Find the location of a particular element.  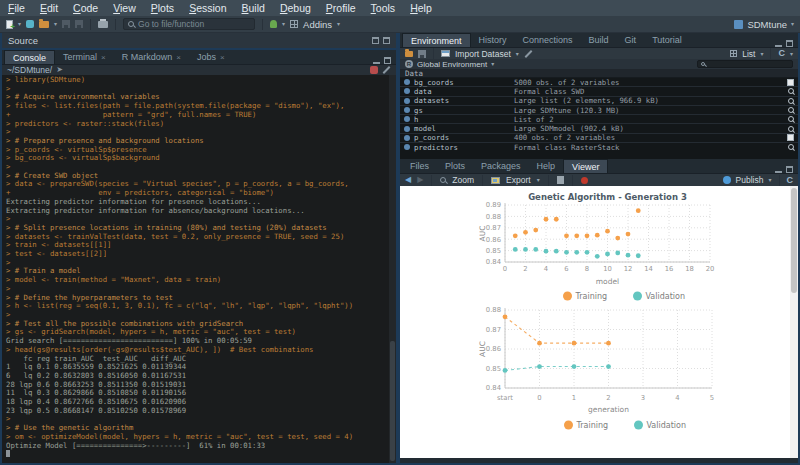

menu-plots: Plots is located at coordinates (162, 8).